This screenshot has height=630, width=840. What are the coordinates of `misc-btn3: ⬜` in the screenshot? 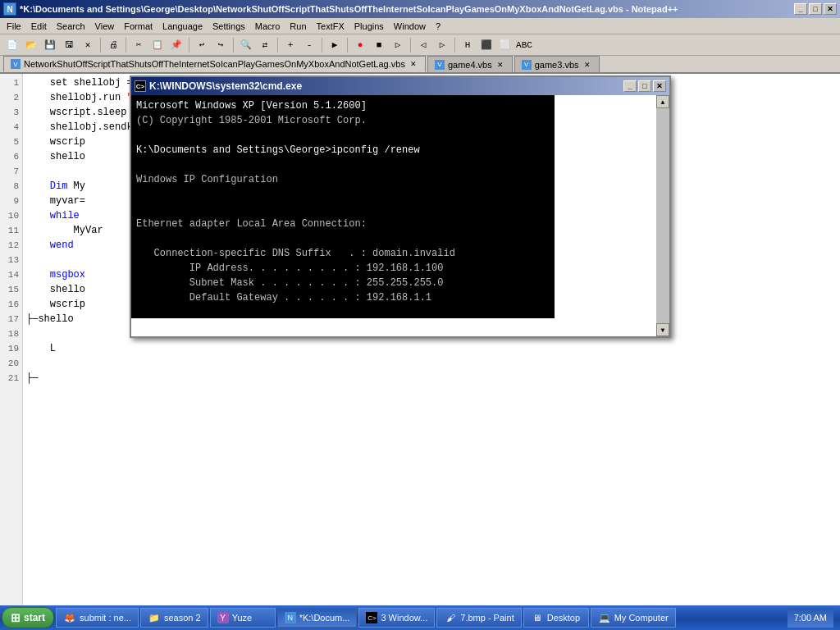 It's located at (505, 45).